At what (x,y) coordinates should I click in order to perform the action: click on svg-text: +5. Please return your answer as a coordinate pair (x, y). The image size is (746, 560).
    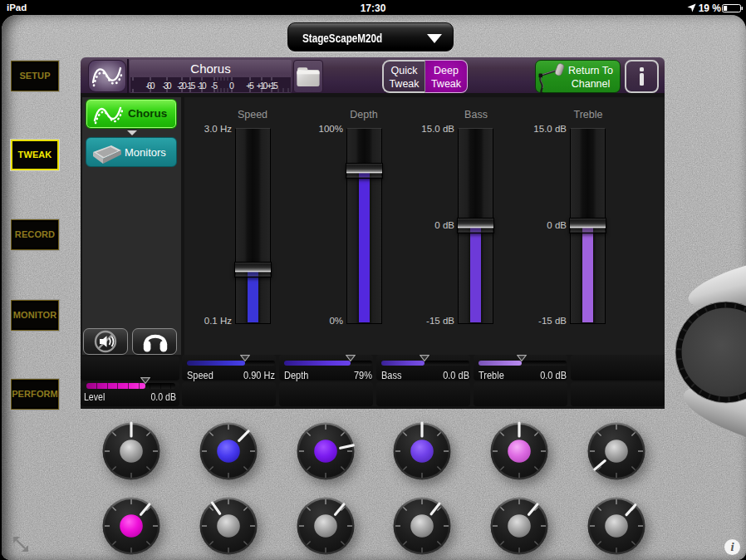
    Looking at the image, I should click on (250, 86).